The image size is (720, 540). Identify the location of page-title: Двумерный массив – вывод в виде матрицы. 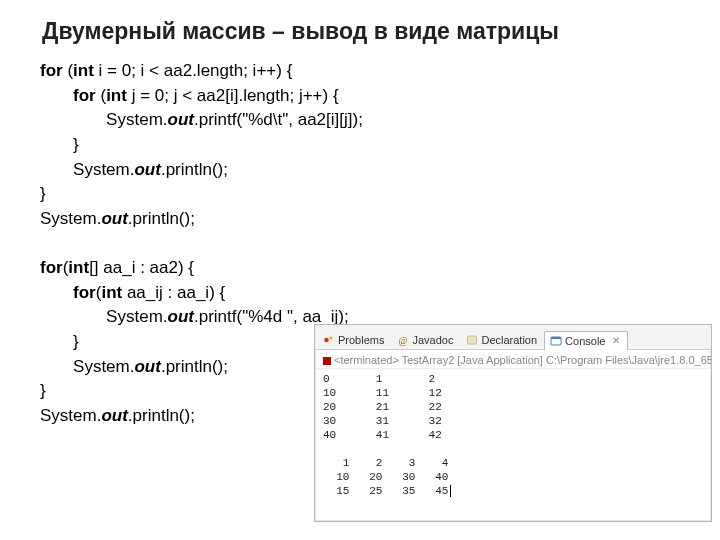
(360, 30).